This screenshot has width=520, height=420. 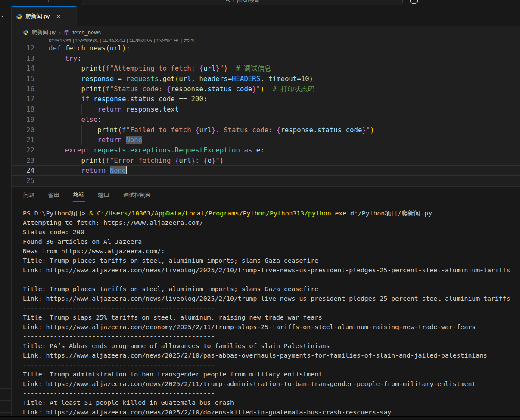 I want to click on title-bar: ←→ Python项目, so click(x=260, y=3).